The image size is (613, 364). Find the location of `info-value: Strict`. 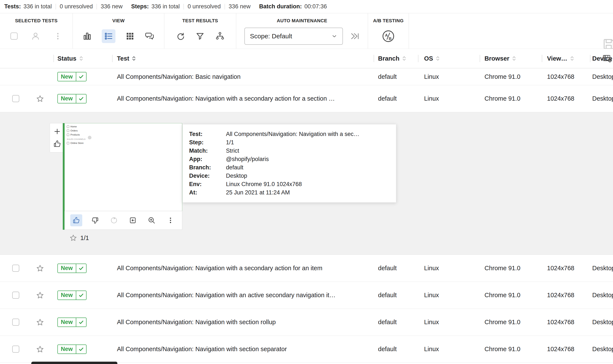

info-value: Strict is located at coordinates (308, 151).